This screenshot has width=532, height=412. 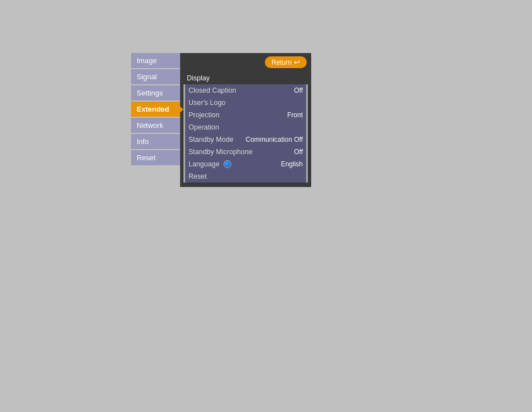 What do you see at coordinates (143, 142) in the screenshot?
I see `sidebar-label-info: Info` at bounding box center [143, 142].